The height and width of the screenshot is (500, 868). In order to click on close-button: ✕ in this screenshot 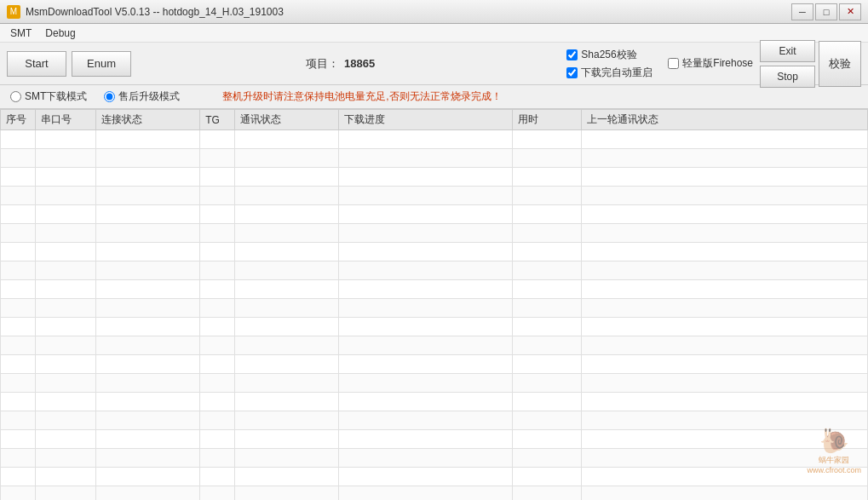, I will do `click(850, 12)`.